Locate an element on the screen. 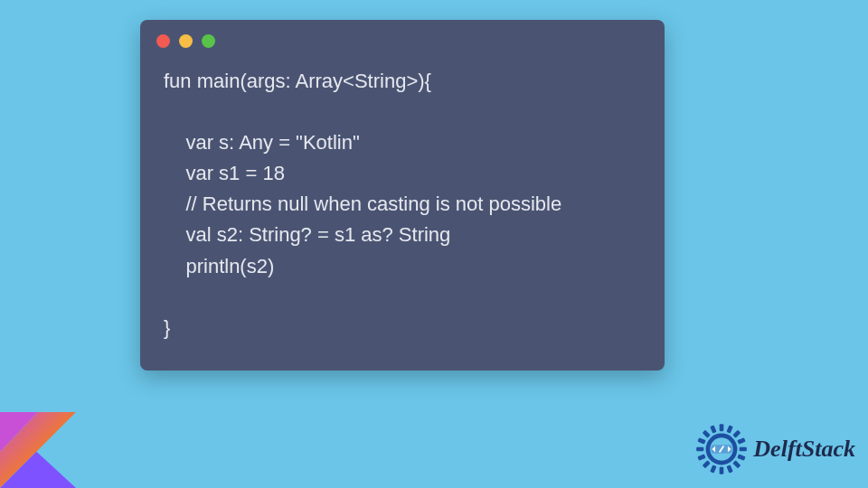 The width and height of the screenshot is (868, 488). close-dot-icon is located at coordinates (163, 42).